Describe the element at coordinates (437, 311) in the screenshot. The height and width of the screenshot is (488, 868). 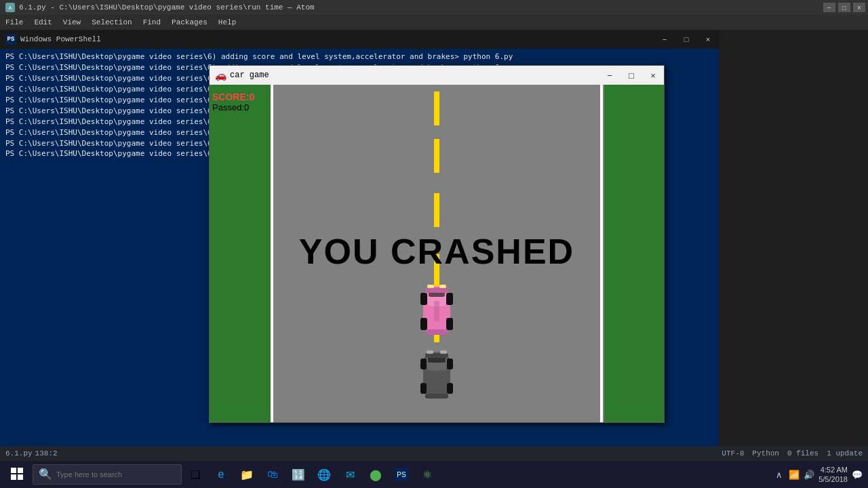
I see `player-car` at that location.